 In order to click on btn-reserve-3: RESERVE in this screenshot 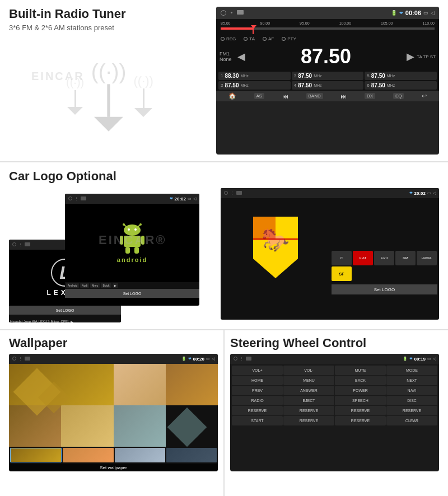, I will do `click(361, 411)`.